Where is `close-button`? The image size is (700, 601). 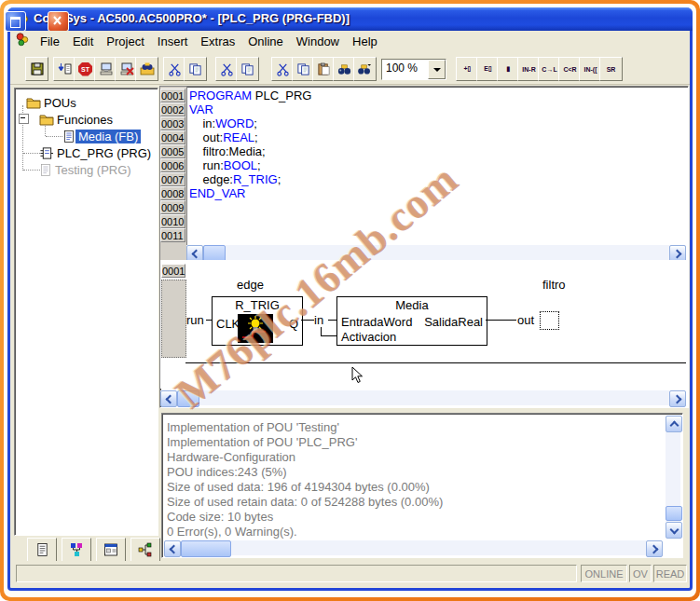 close-button is located at coordinates (58, 21).